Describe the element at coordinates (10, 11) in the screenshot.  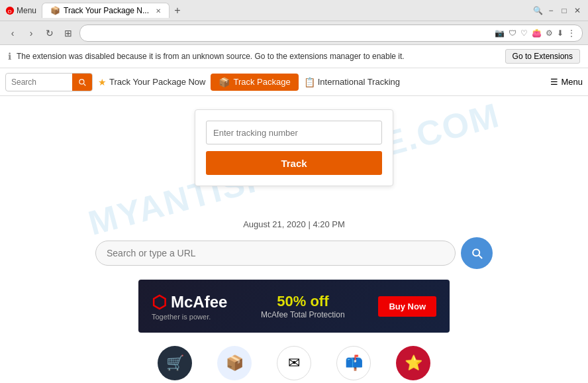
I see `svg-text: O` at that location.